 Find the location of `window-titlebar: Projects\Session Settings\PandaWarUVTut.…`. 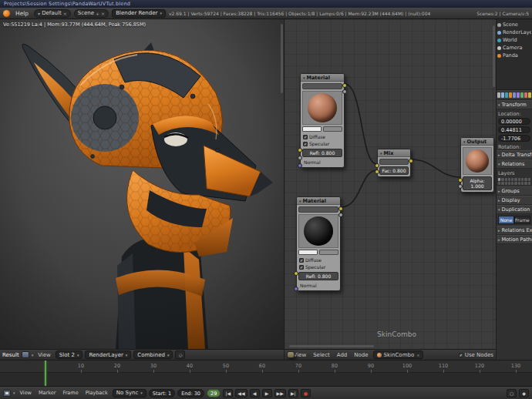

window-titlebar: Projects\Session Settings\PandaWarUVTut.… is located at coordinates (266, 4).